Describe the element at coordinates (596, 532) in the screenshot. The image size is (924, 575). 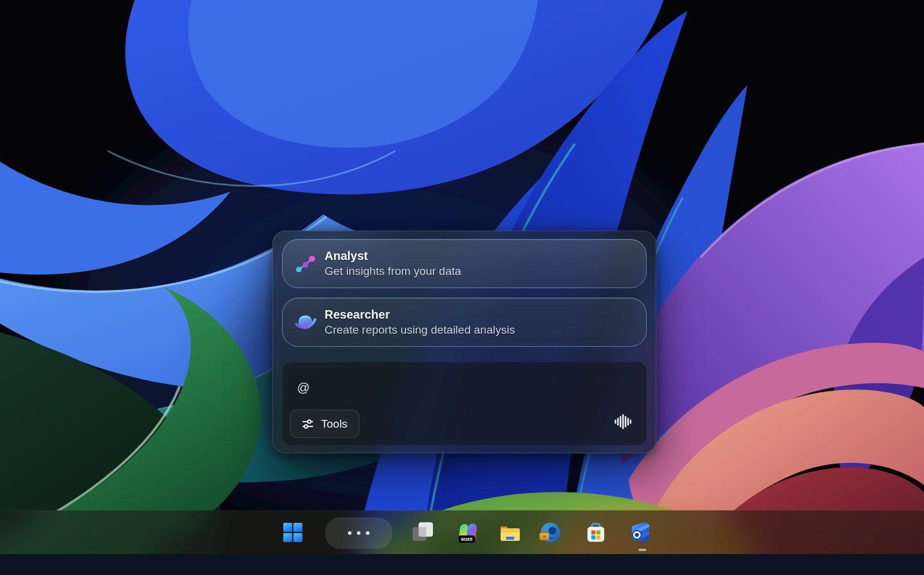
I see `microsoft-store-icon` at that location.